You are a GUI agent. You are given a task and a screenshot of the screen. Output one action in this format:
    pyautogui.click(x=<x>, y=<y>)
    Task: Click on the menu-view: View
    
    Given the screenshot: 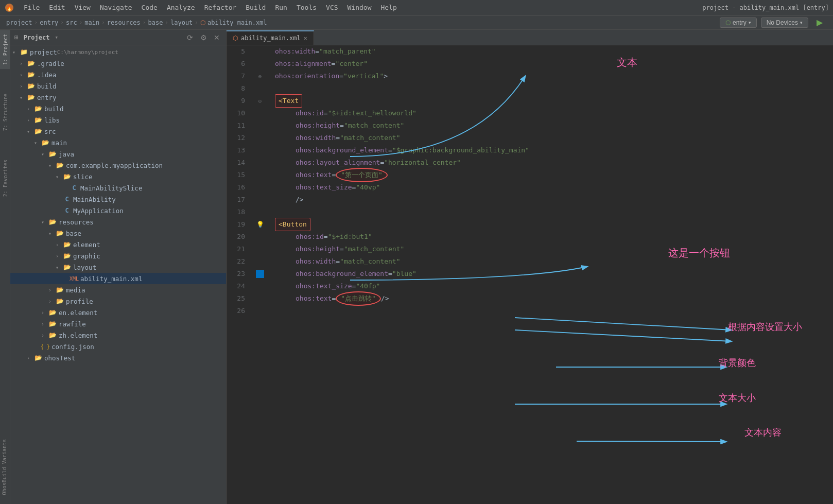 What is the action you would take?
    pyautogui.click(x=82, y=7)
    